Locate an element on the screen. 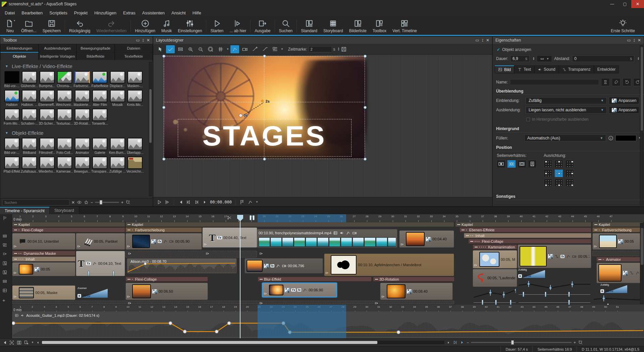 The width and height of the screenshot is (644, 352). clip-alison-mp3-00-08-70: Alison.mp3 - 00:08.70 is located at coordinates (182, 266).